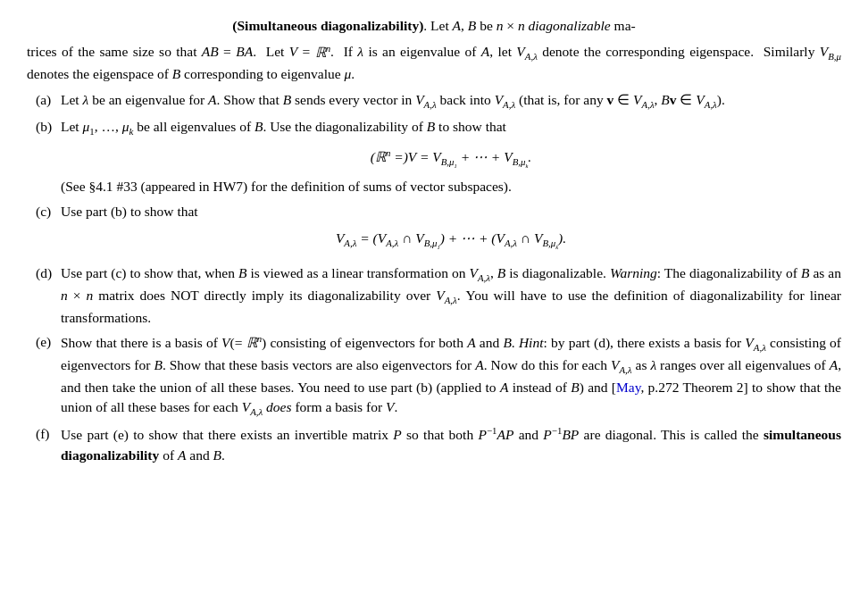  I want to click on part-c: (c) Use part (b) to show that VA,λ = (VA…, so click(438, 230).